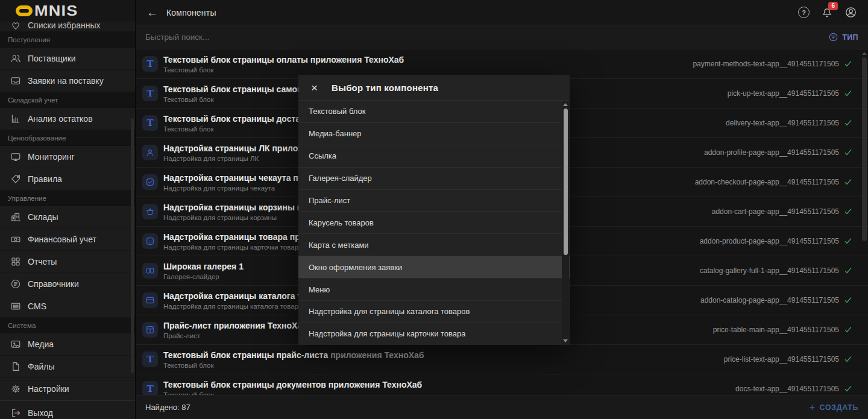 This screenshot has width=868, height=419. What do you see at coordinates (502, 385) in the screenshot?
I see `component-row: T Текстовый блок страницы документов при…` at bounding box center [502, 385].